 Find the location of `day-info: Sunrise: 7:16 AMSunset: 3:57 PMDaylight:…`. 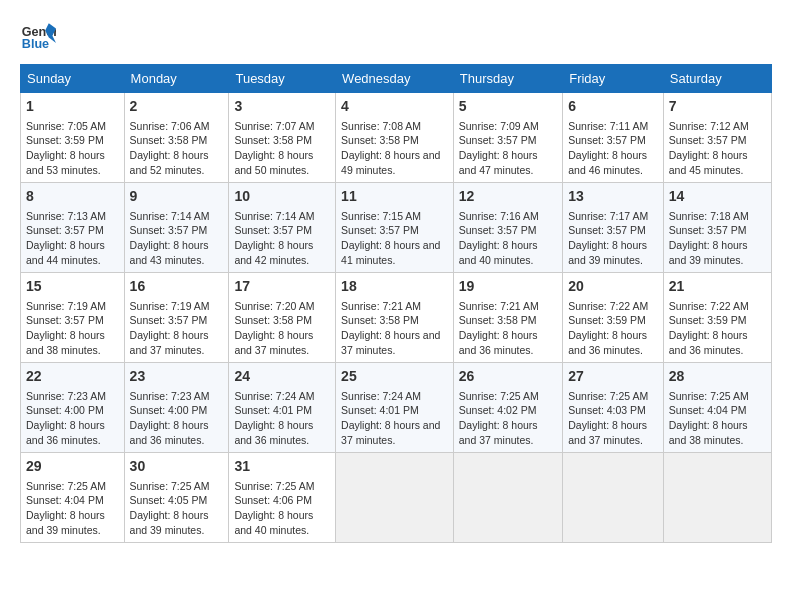

day-info: Sunrise: 7:16 AMSunset: 3:57 PMDaylight:… is located at coordinates (508, 238).